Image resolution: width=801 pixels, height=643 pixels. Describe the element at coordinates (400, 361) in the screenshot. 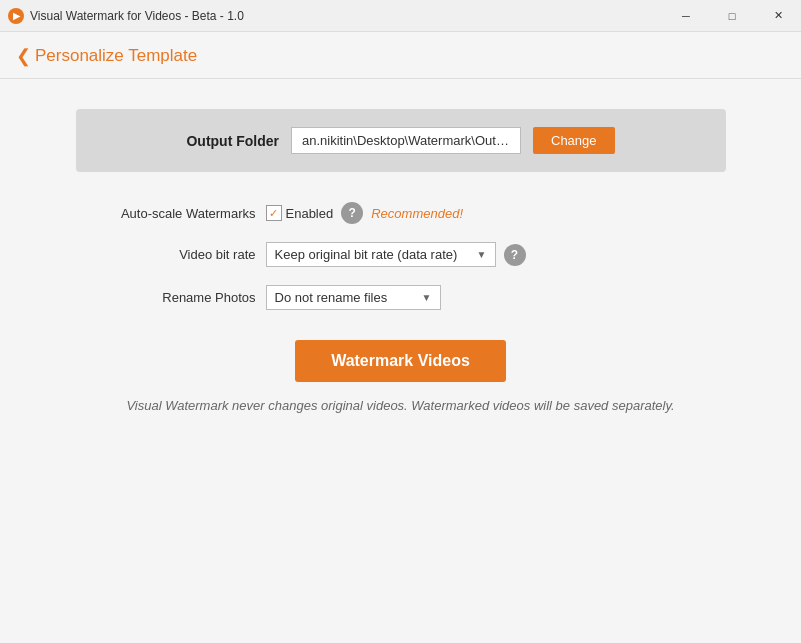

I see `watermark-videos-button: Watermark Videos` at that location.